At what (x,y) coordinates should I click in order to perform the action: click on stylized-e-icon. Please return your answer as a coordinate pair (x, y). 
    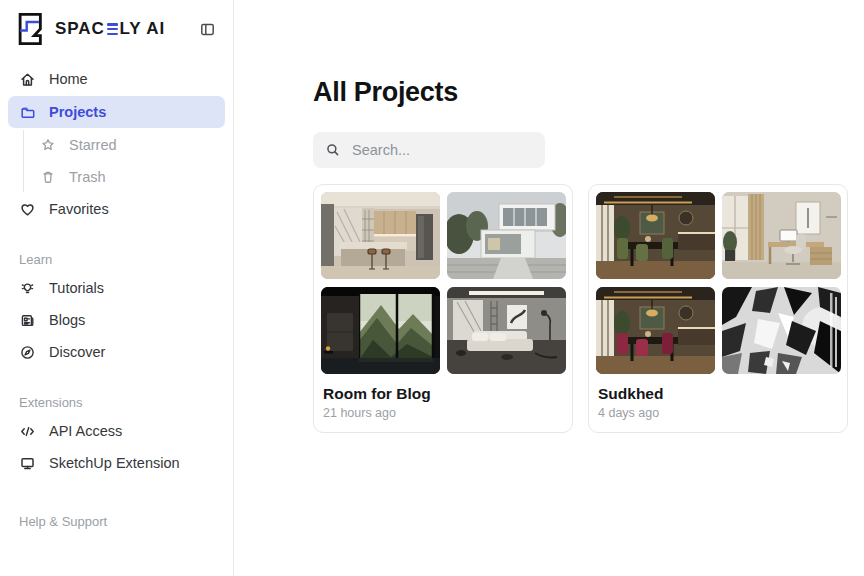
    Looking at the image, I should click on (112, 29).